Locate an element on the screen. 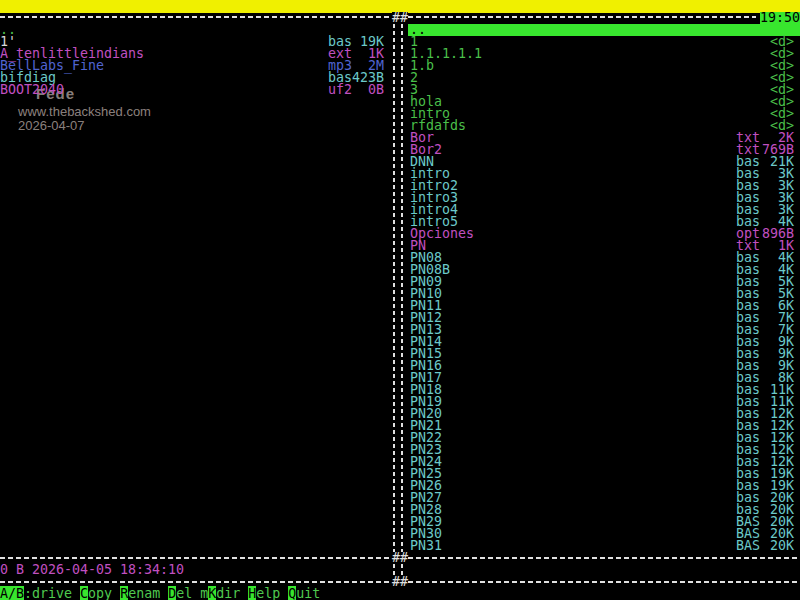 The image size is (800, 600). file-row: PN20bas12K is located at coordinates (400, 414).